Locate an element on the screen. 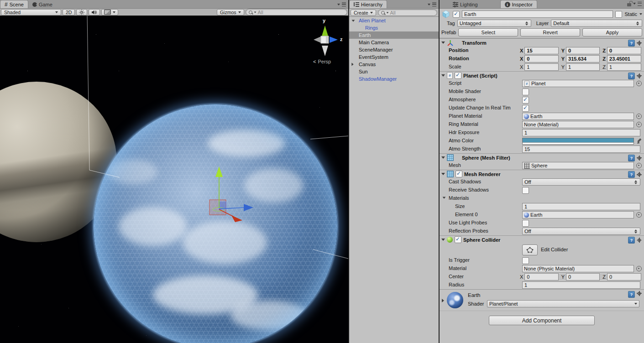  script-object-field: Planet is located at coordinates (578, 83).